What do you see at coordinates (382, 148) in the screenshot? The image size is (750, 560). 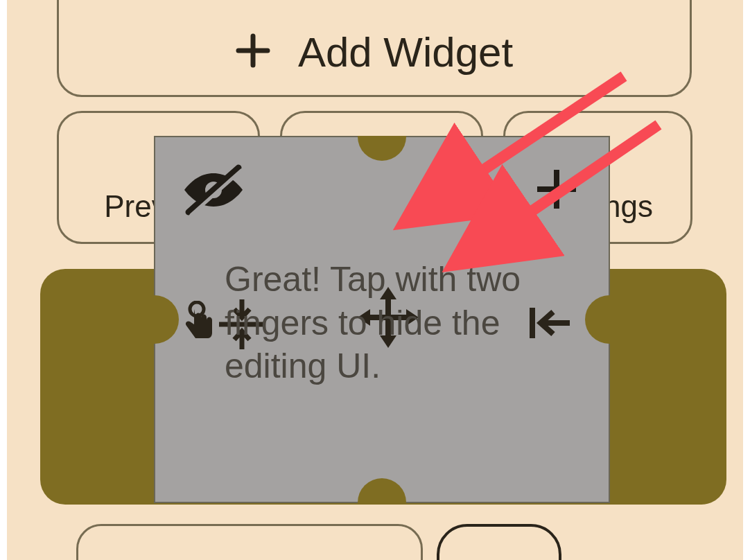 I see `resize-handle-top` at bounding box center [382, 148].